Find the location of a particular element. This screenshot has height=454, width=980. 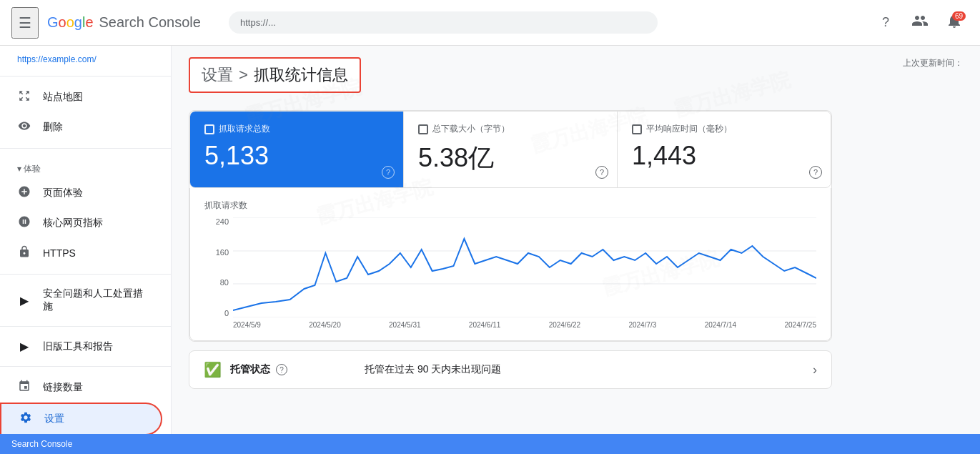

x-label-5: 2024/7/3 is located at coordinates (642, 325).